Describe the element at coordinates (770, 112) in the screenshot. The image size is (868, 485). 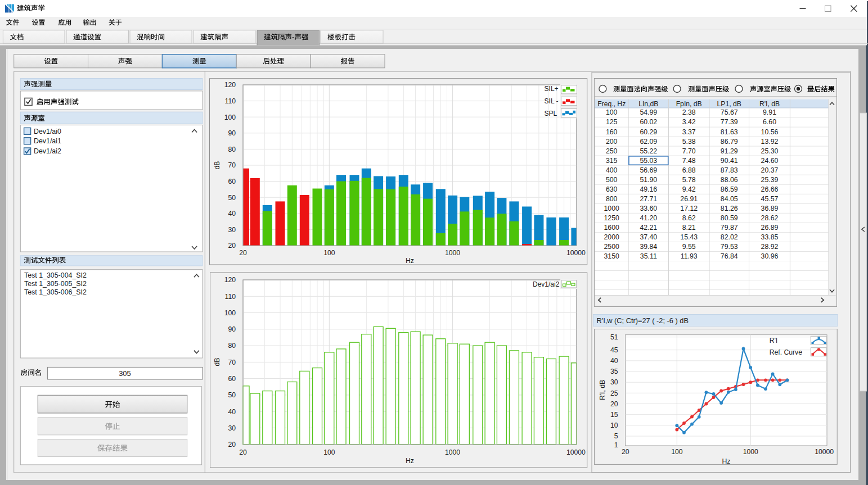
I see `svg-text: 9.91` at that location.